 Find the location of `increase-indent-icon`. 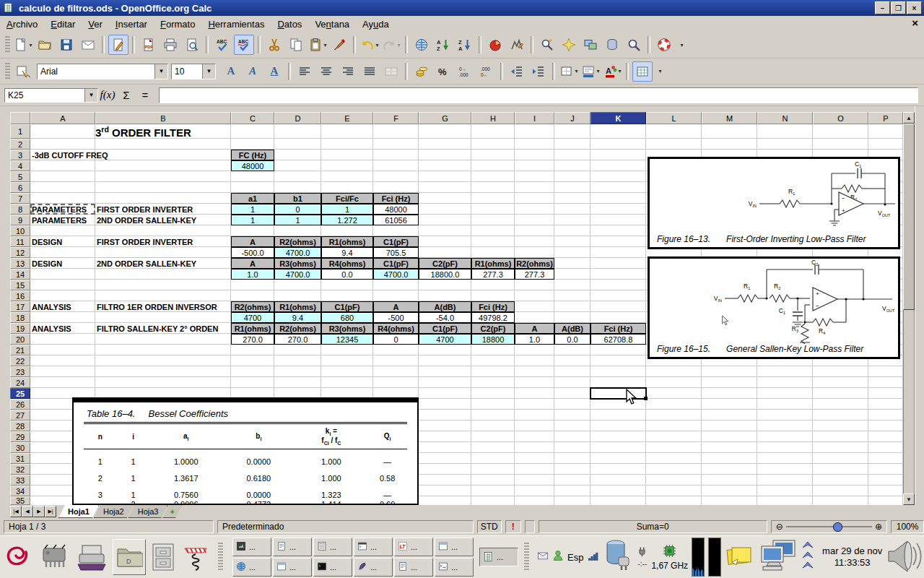

increase-indent-icon is located at coordinates (539, 72).